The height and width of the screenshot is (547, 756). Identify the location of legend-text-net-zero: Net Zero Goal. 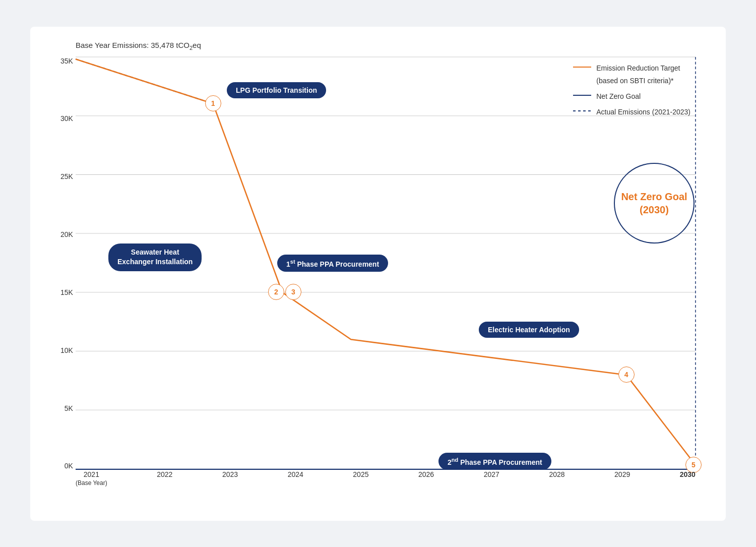
(618, 97).